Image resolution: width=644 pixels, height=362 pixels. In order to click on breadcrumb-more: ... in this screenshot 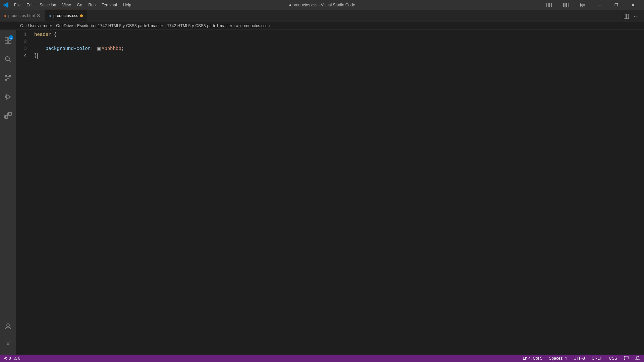, I will do `click(273, 26)`.